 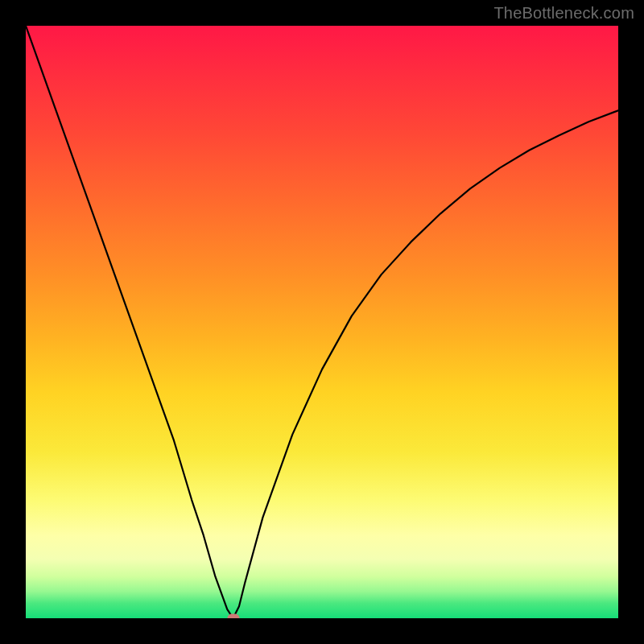 What do you see at coordinates (233, 617) in the screenshot?
I see `optimal-point-marker` at bounding box center [233, 617].